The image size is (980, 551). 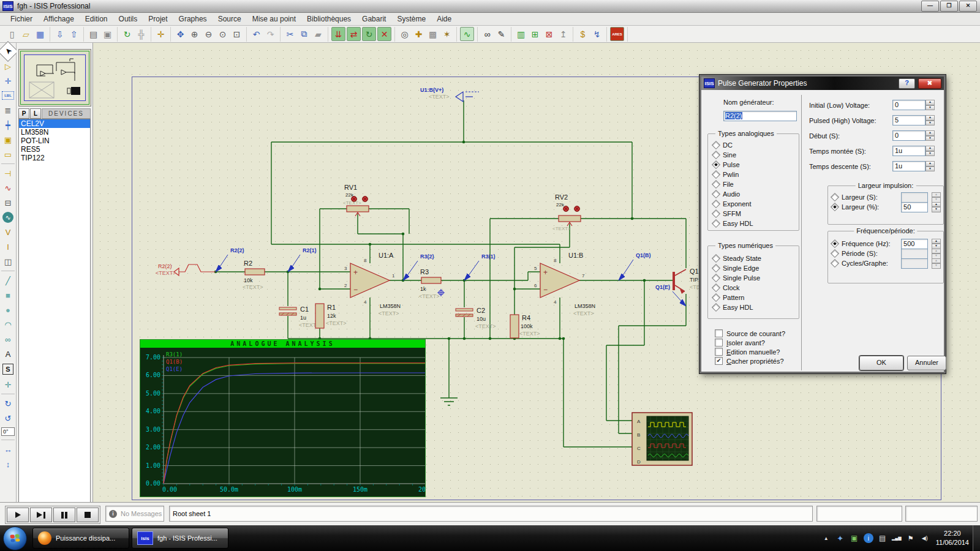 I want to click on checkbox-cacher-propri-t-s-: ✔Cacher propriétés?, so click(x=750, y=361).